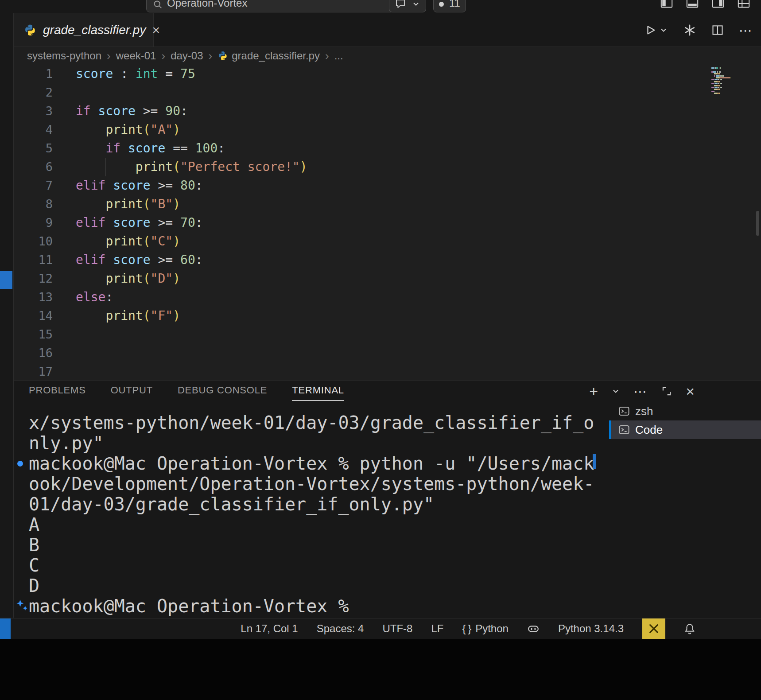 This screenshot has width=761, height=700. I want to click on code-line: 4print("A"), so click(387, 130).